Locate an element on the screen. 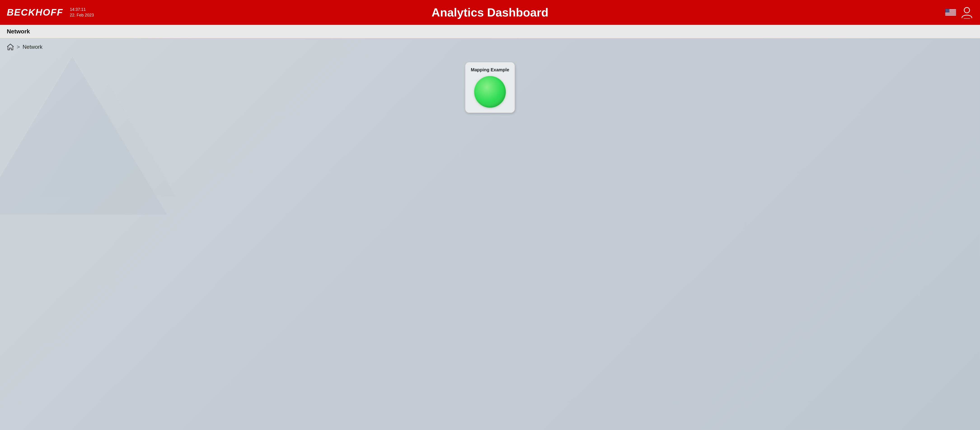 This screenshot has height=430, width=980. subheader-title: Network is located at coordinates (18, 31).